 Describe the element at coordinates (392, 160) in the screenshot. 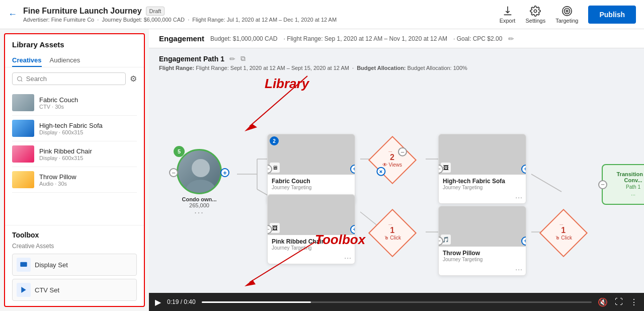

I see `diamond-views: 2 👁 Views − +` at that location.